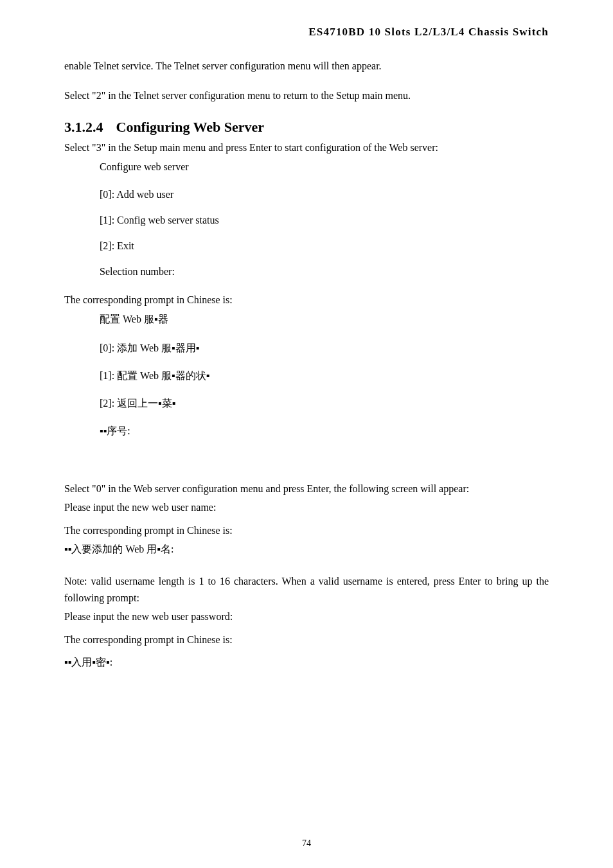  Describe the element at coordinates (306, 148) in the screenshot. I see `section-description: Select "3" in the Setup main menu and pr…` at that location.